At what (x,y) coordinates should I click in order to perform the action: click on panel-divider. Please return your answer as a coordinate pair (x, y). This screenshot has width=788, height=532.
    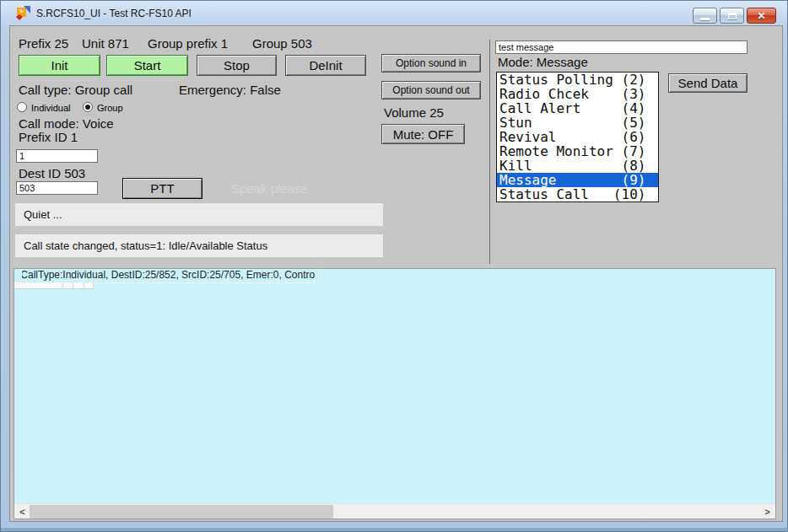
    Looking at the image, I should click on (489, 152).